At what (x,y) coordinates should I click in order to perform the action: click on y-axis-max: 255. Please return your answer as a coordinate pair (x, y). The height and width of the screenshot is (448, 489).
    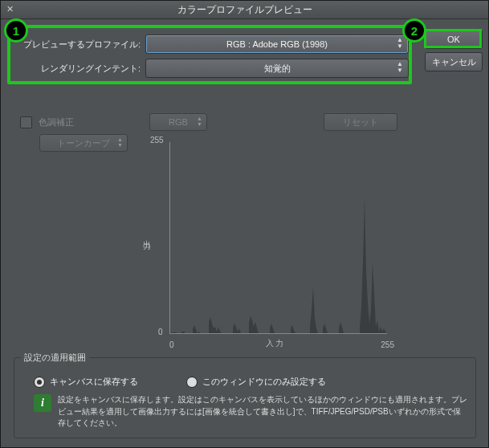
    Looking at the image, I should click on (157, 140).